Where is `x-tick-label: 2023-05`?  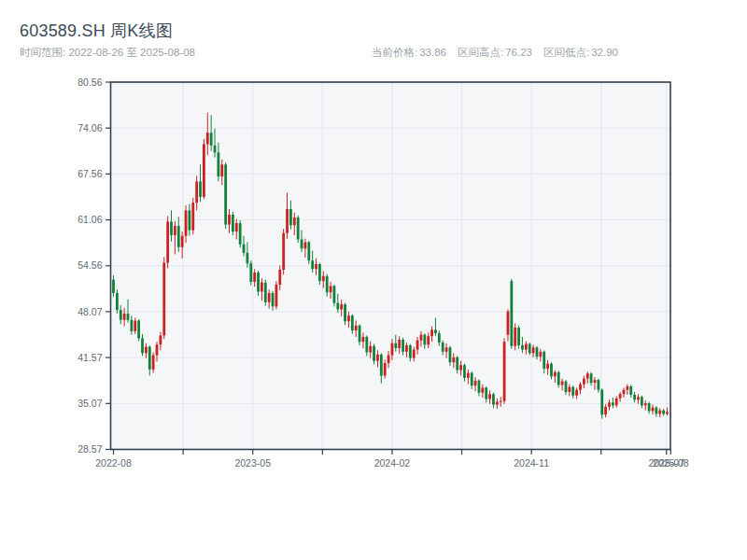
x-tick-label: 2023-05 is located at coordinates (252, 463).